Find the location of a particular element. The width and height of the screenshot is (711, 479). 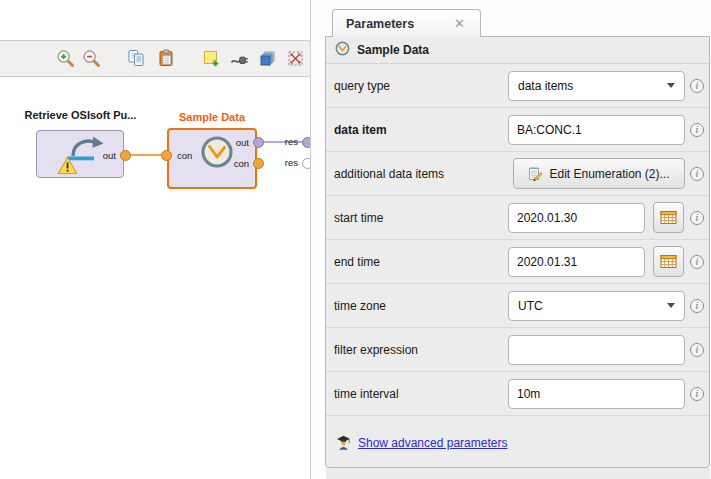

clock-icon is located at coordinates (217, 154).